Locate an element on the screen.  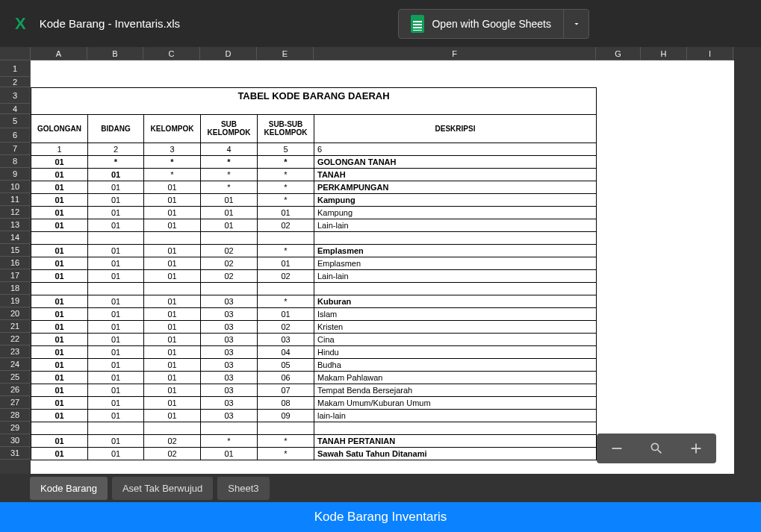
page-footer: Kode Barang Inventaris is located at coordinates (381, 517).